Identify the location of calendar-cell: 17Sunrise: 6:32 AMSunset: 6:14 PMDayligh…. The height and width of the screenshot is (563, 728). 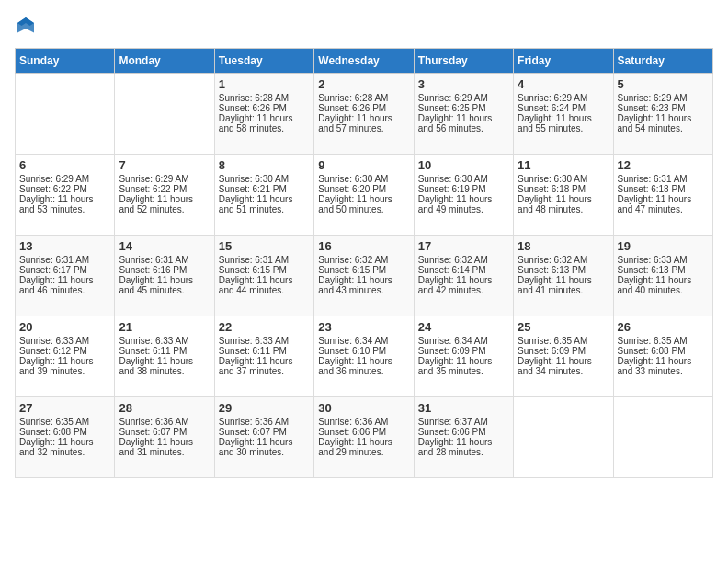
(463, 276).